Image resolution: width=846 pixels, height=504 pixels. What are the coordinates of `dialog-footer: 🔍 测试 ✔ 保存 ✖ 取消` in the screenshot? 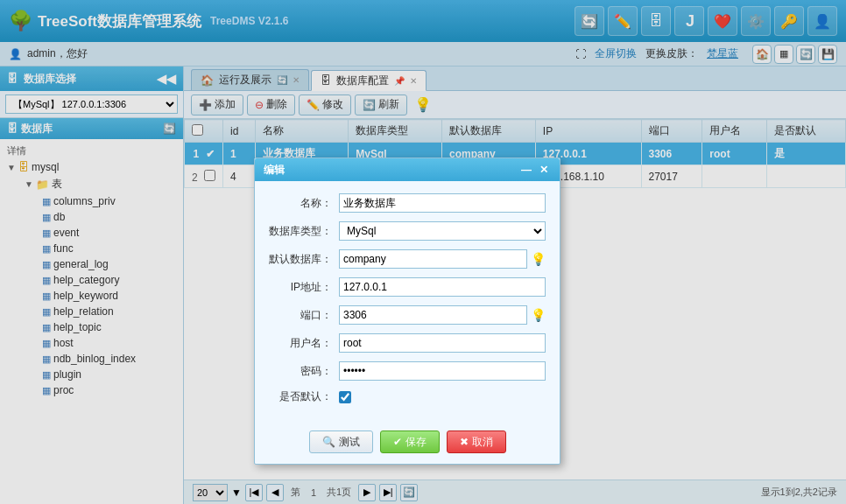 It's located at (407, 444).